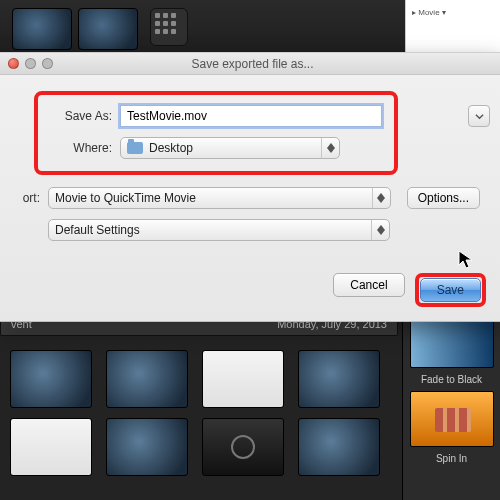 This screenshot has height=500, width=500. Describe the element at coordinates (171, 148) in the screenshot. I see `where-value: Desktop` at that location.